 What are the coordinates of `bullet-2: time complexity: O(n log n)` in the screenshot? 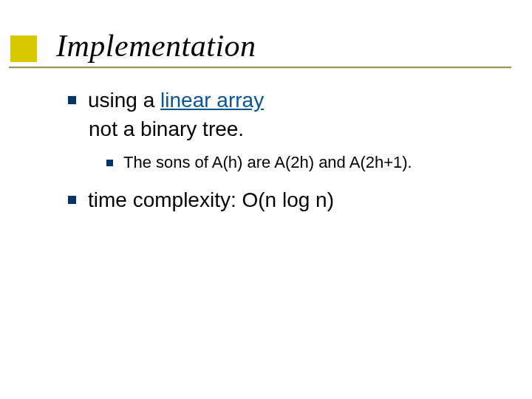 It's located at (285, 200).